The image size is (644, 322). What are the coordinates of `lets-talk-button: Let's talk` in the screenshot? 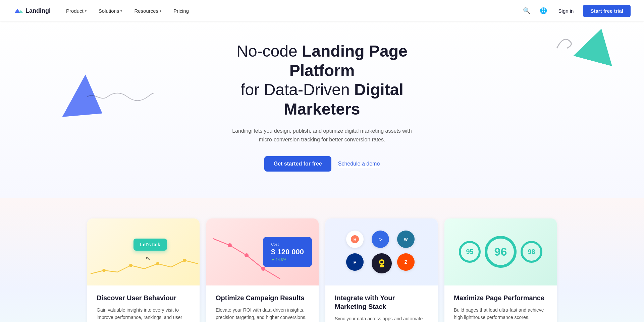 It's located at (150, 245).